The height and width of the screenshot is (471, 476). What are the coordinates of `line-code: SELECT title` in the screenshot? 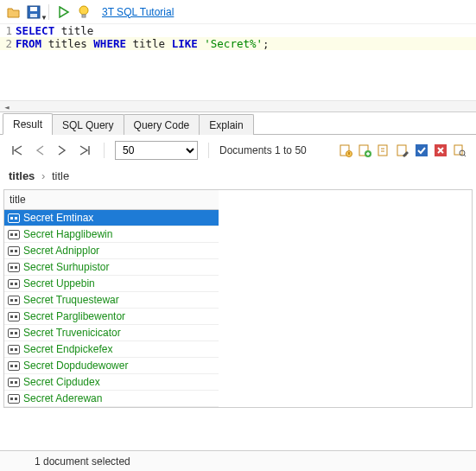 It's located at (245, 31).